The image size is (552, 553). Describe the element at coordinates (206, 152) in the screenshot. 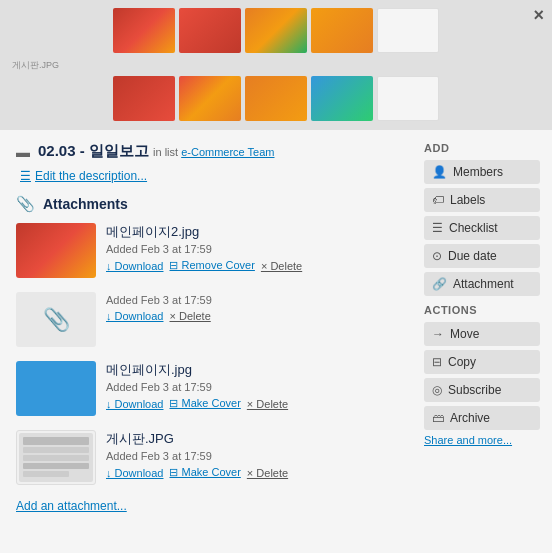

I see `card-title-row: ▬ 02.03 - 일일보고 in list e-Commerce Team` at that location.